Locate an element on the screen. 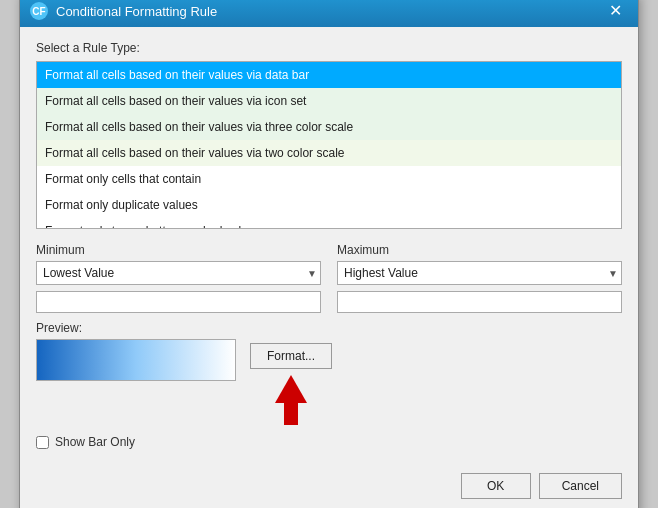  close-button: ✕ is located at coordinates (616, 11).